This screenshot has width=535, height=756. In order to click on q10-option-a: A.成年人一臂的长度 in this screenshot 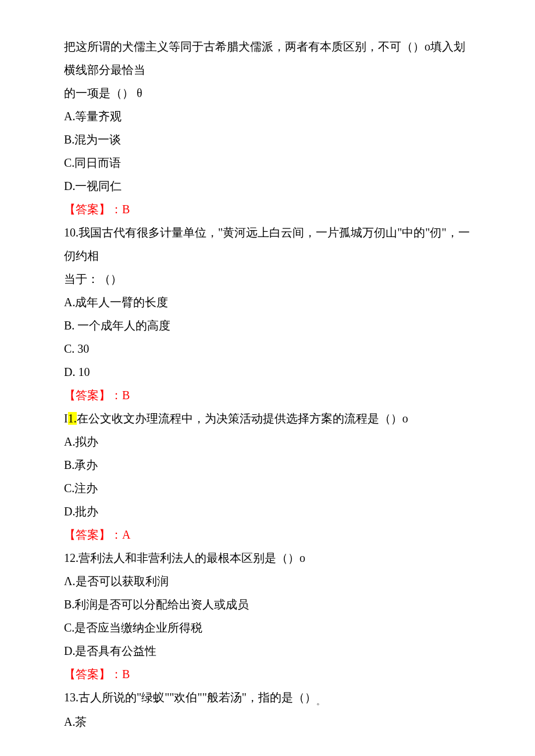, I will do `click(268, 302)`.